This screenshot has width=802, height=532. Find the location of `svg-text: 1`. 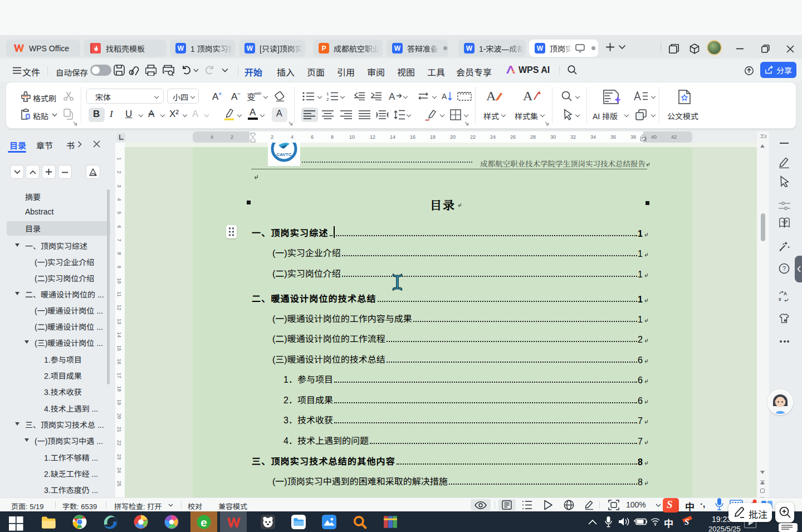

svg-text: 1 is located at coordinates (327, 94).